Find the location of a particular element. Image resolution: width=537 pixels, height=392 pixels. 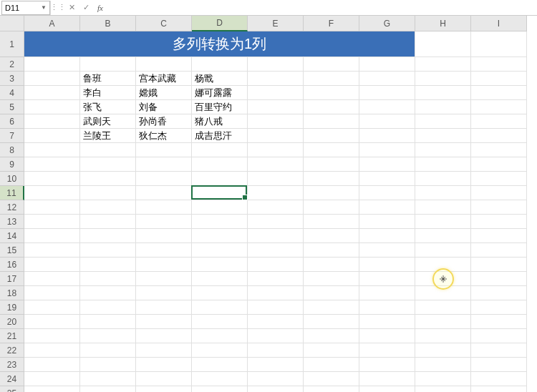

cell-A22 is located at coordinates (52, 351).